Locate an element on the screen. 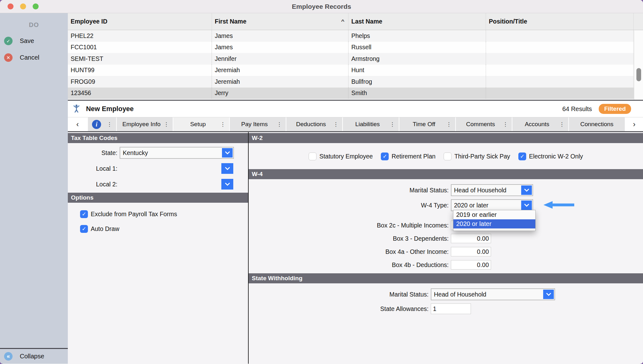  state-allowances-value: 1 is located at coordinates (435, 309).